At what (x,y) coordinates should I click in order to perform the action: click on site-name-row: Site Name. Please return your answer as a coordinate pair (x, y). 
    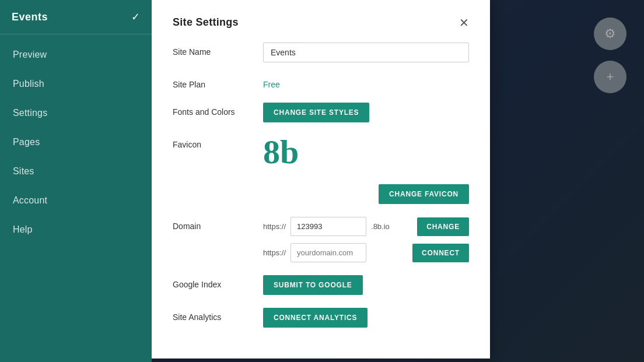
    Looking at the image, I should click on (321, 52).